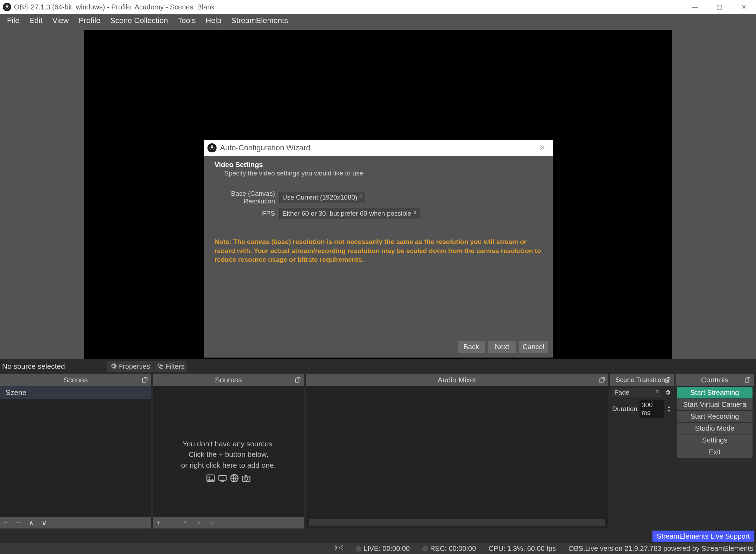 The height and width of the screenshot is (554, 756). Describe the element at coordinates (378, 366) in the screenshot. I see `source-toolbar: No source selected Properties Filters` at that location.